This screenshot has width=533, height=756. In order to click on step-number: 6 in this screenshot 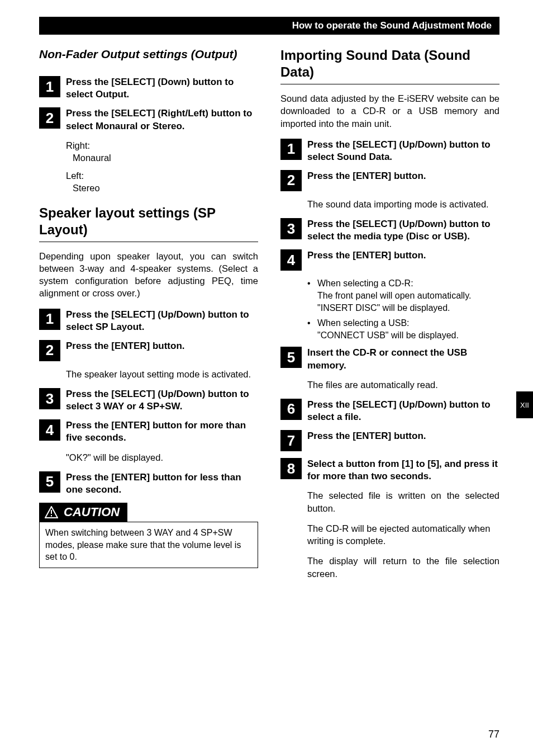, I will do `click(291, 409)`.